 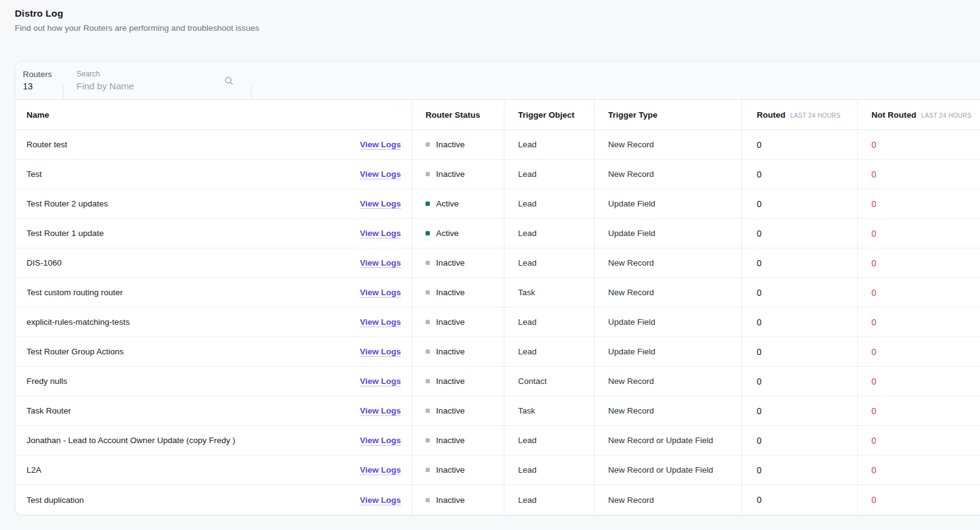 I want to click on column-header-routed: Routed LAST 24 HOURS, so click(x=800, y=115).